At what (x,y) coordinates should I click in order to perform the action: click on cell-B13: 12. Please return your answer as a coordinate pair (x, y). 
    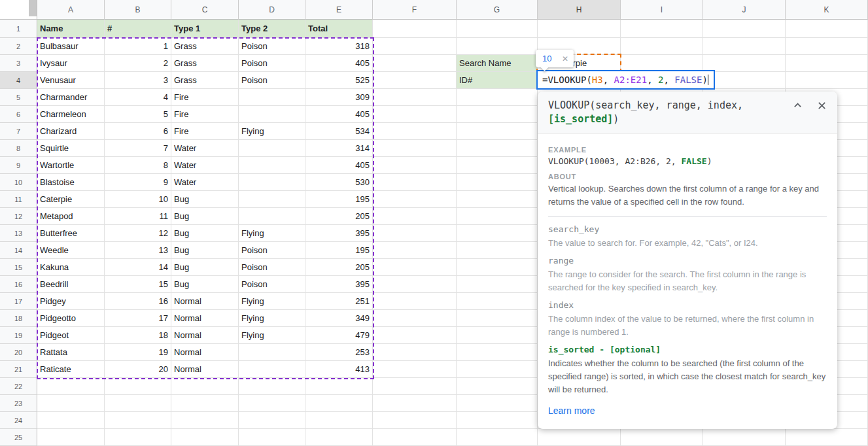
    Looking at the image, I should click on (138, 233).